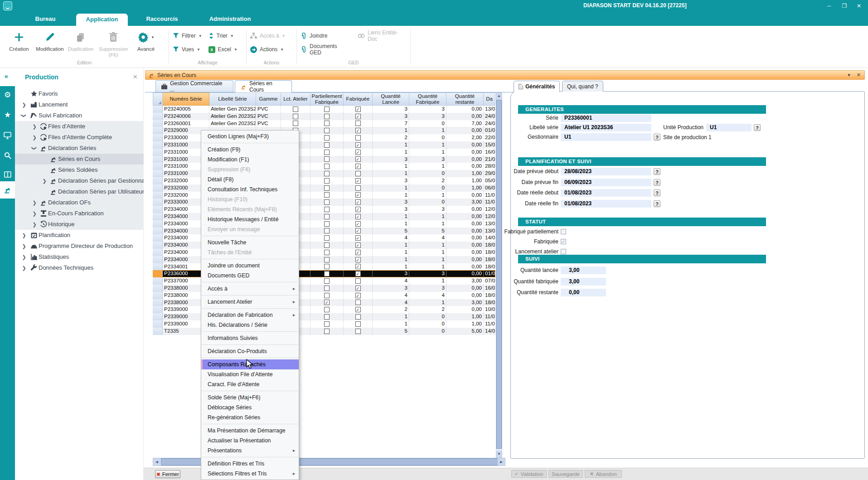 The width and height of the screenshot is (868, 480). I want to click on tree-item: Déclaration Séries par Utilisateur, so click(79, 192).